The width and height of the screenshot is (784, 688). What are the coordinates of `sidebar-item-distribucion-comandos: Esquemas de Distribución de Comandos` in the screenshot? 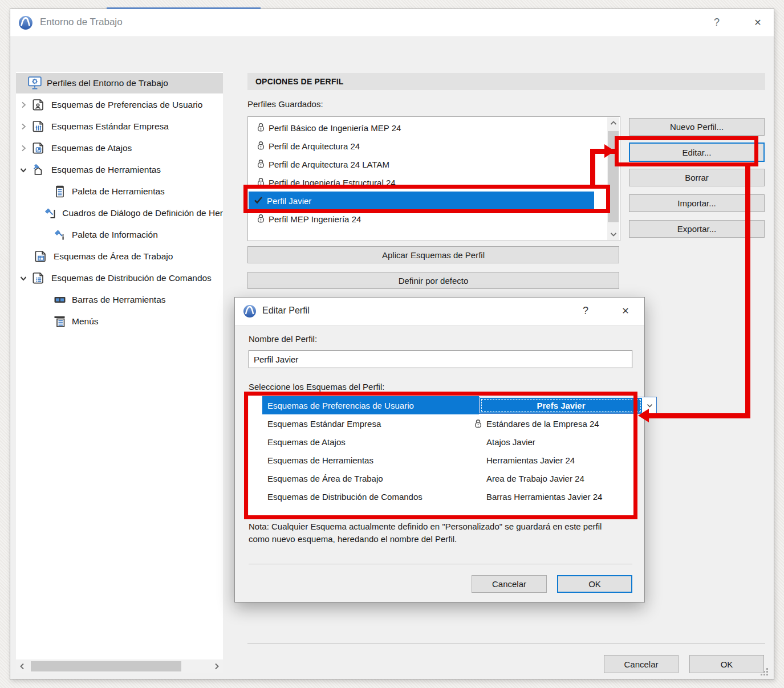 It's located at (120, 278).